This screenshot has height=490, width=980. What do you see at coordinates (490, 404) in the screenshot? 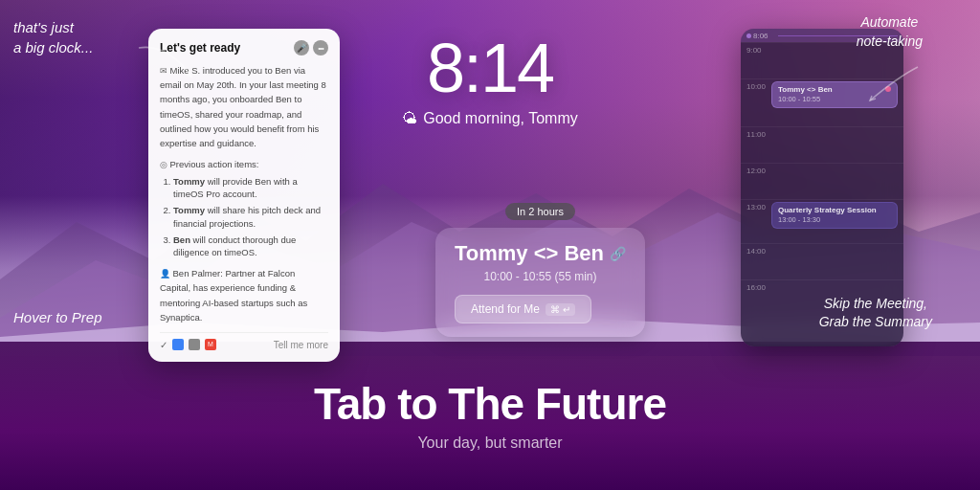
I see `main-tagline: Tab to The Future` at bounding box center [490, 404].